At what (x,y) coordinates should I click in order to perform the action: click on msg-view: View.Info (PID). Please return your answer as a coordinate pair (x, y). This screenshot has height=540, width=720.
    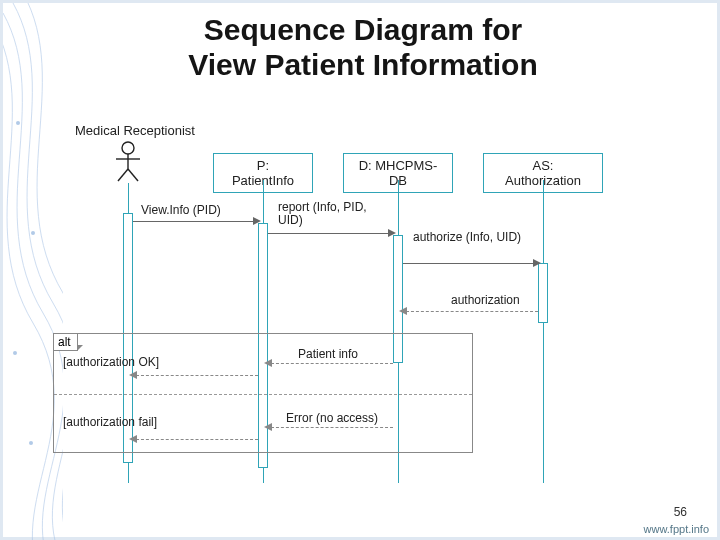
    Looking at the image, I should click on (181, 210).